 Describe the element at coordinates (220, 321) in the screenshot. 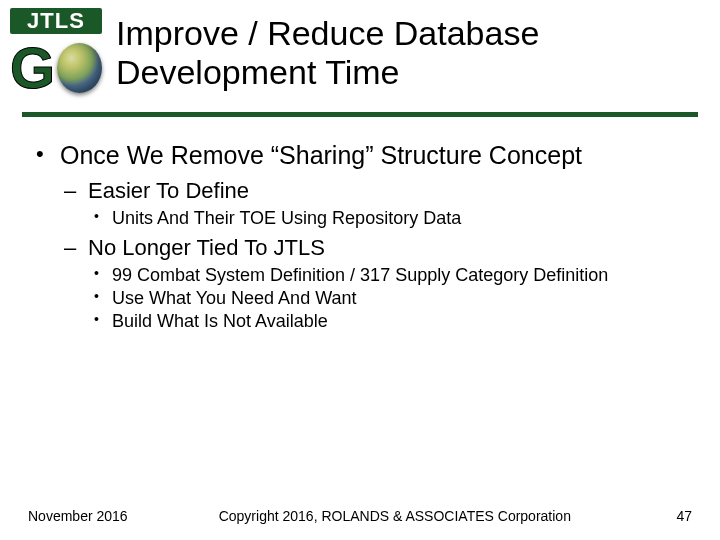

I see `bullet-text: Build What Is Not Available` at that location.